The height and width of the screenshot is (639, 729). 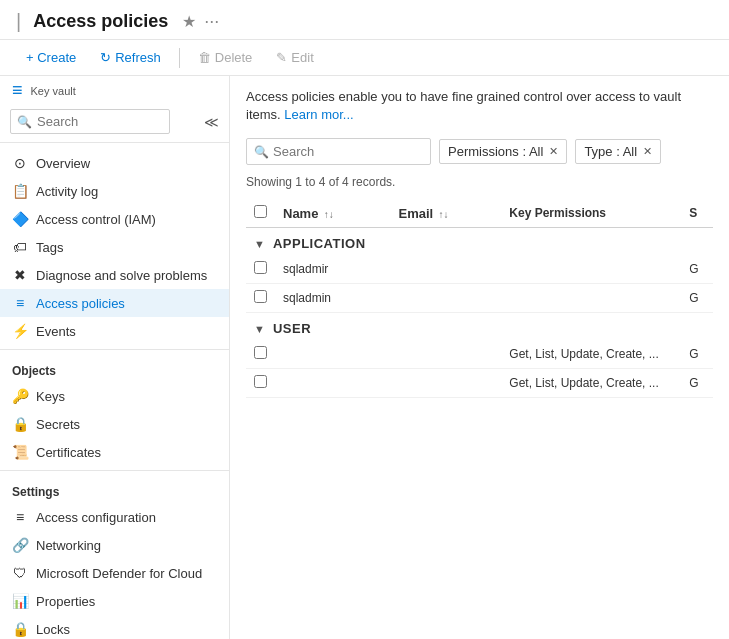 What do you see at coordinates (292, 328) in the screenshot?
I see `user-group-label: USER` at bounding box center [292, 328].